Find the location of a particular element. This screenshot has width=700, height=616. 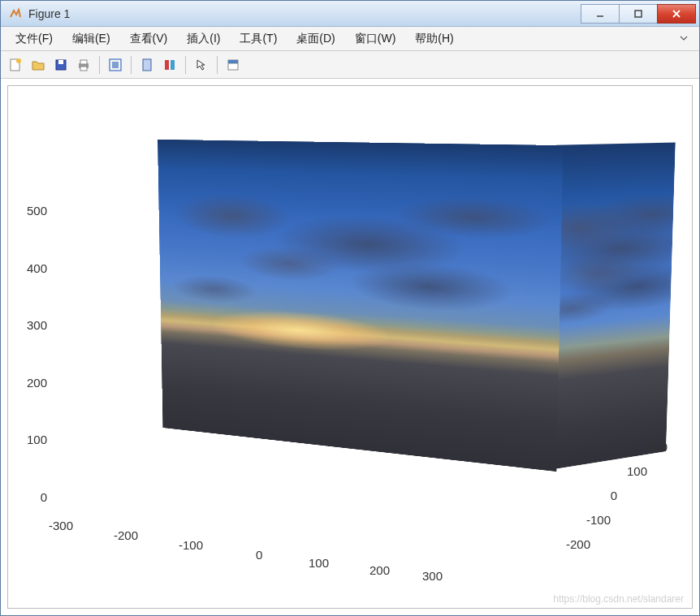

minimize-button is located at coordinates (600, 14).